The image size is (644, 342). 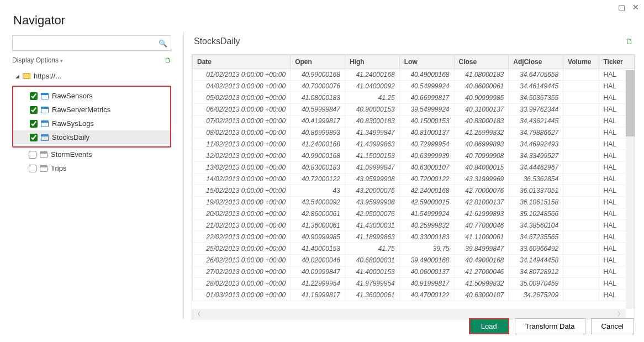 What do you see at coordinates (198, 314) in the screenshot?
I see `scroll-left-icon: 〈` at bounding box center [198, 314].